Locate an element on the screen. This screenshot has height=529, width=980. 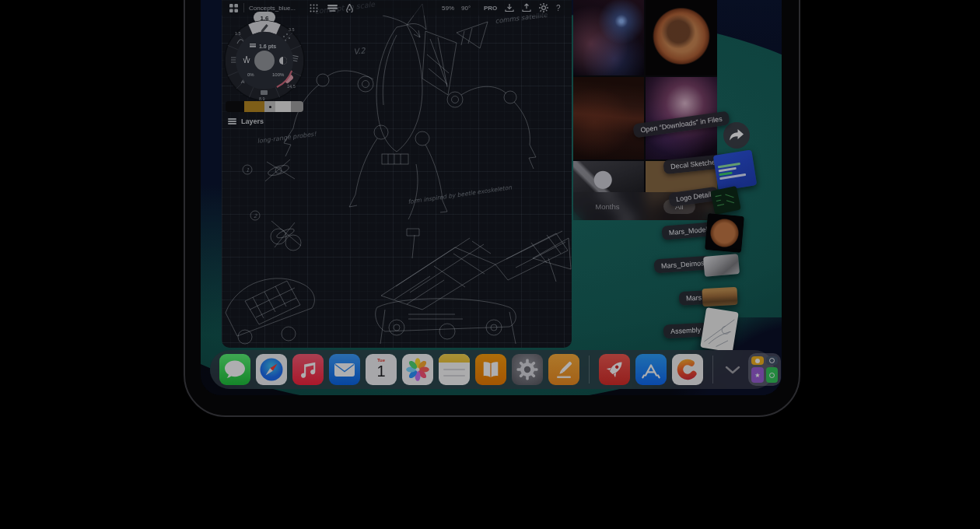
stroke-width-label: 1.6 pts is located at coordinates (268, 47).